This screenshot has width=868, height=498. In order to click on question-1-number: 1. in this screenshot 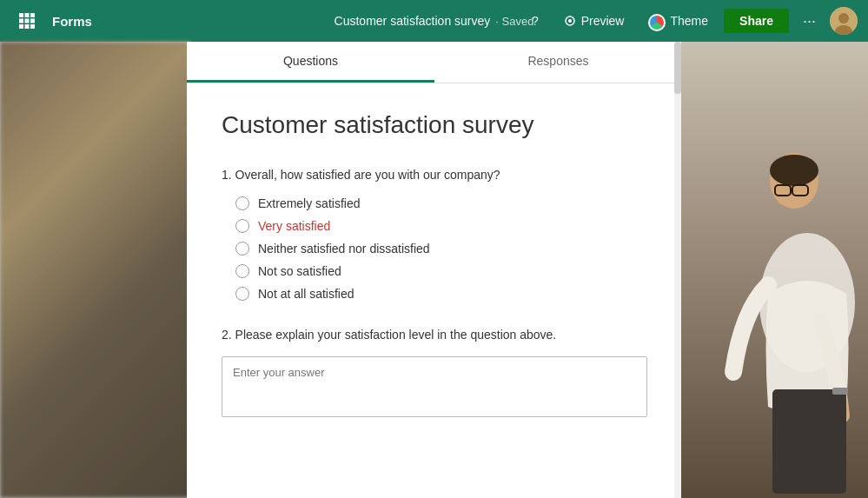, I will do `click(227, 175)`.